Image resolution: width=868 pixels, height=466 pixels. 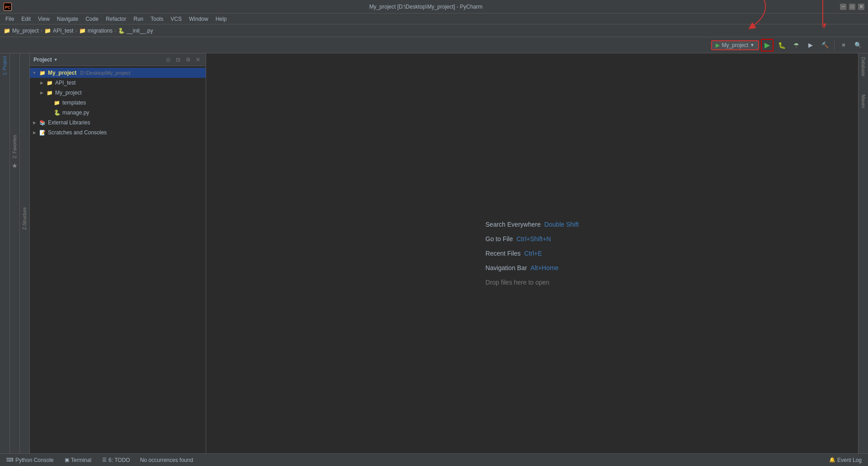 I want to click on root-folder-icon: 📁, so click(x=42, y=73).